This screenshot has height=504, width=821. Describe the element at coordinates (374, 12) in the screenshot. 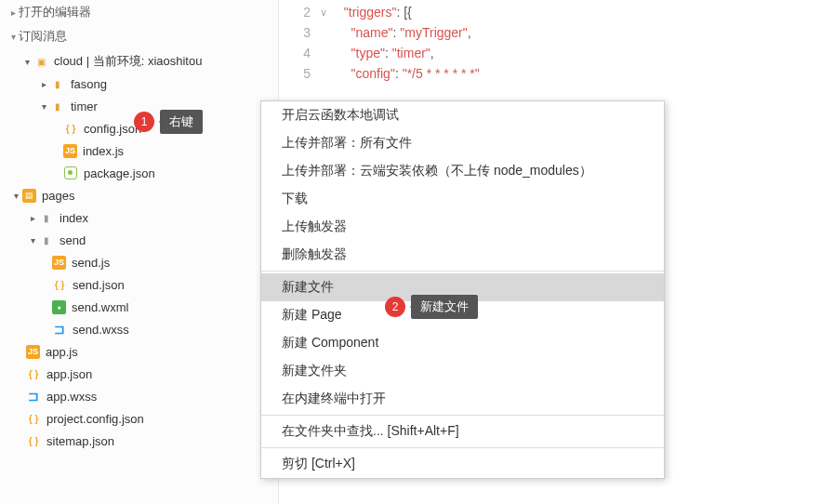

I see `code-content: "triggers": [{` at that location.